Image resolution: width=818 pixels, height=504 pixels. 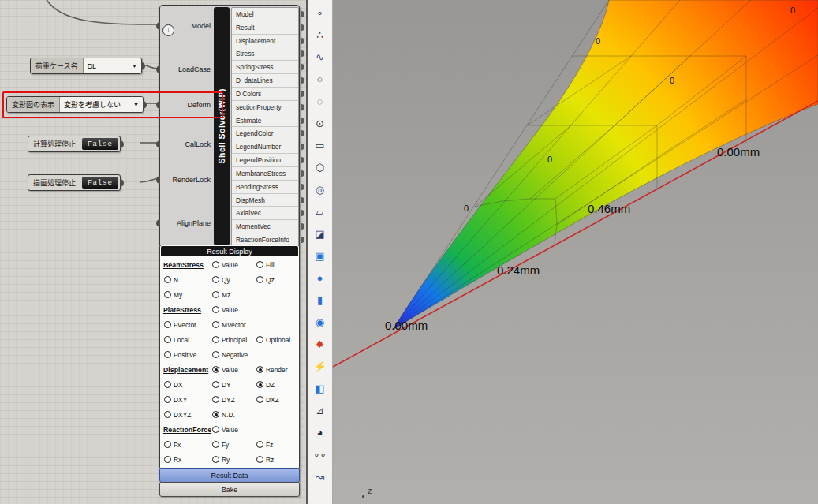 I want to click on solver-input-callock: CalLock, so click(x=187, y=144).